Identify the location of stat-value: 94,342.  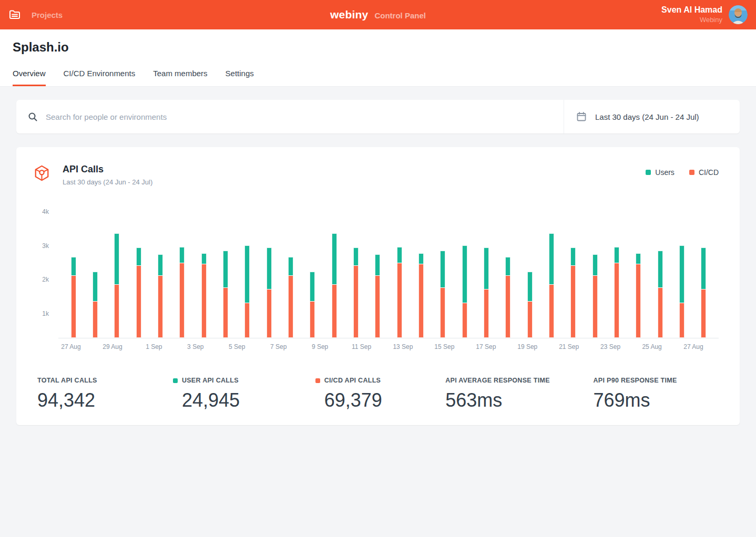
(105, 400).